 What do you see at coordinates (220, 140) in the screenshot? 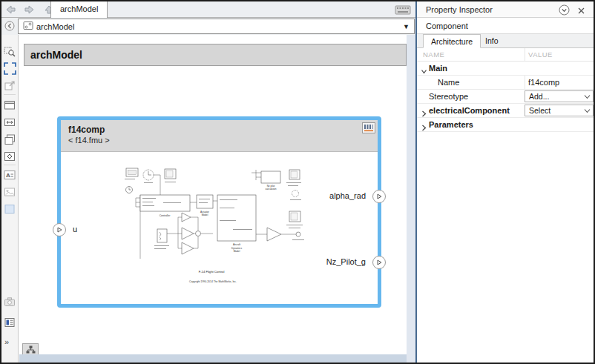
I see `component-reference: < f14.fmu >` at bounding box center [220, 140].